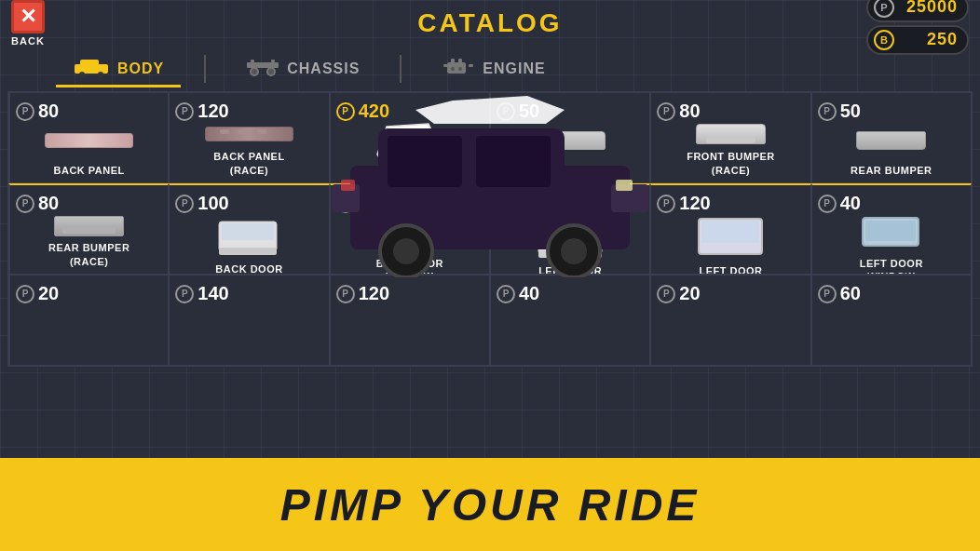  Describe the element at coordinates (518, 112) in the screenshot. I see `price-row: Ρ 50` at that location.